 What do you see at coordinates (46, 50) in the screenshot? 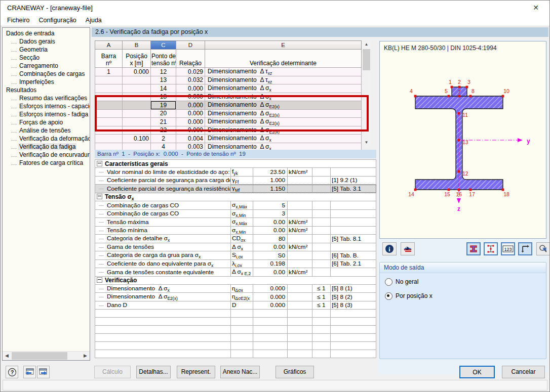
I see `sidebar-item: Geometria` at bounding box center [46, 50].